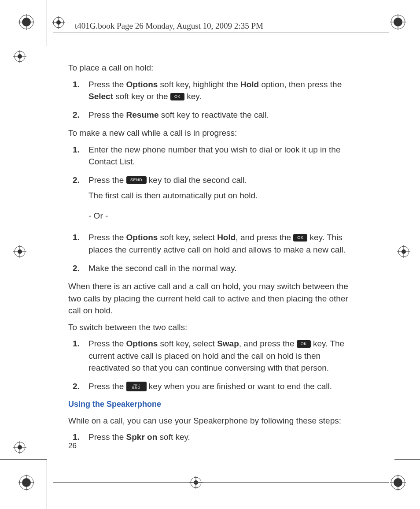 The width and height of the screenshot is (420, 509). Describe the element at coordinates (211, 421) in the screenshot. I see `intro-text: While on a call, you can use your Speake…` at that location.